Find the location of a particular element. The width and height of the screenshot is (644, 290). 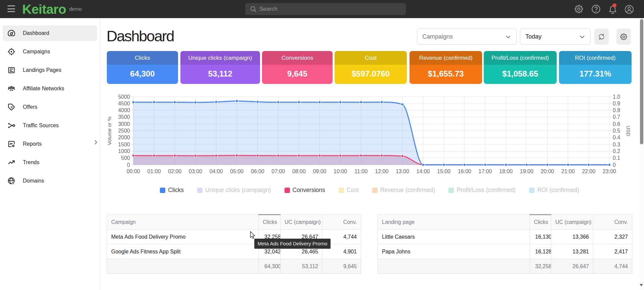

svg-text: 19:00 is located at coordinates (527, 171).